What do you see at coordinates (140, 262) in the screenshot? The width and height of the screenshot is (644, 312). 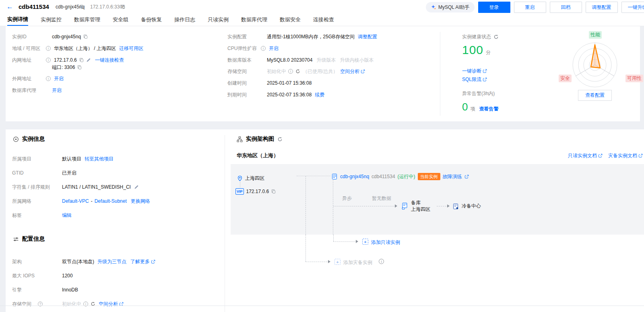 I see `learn-more-link: 了解更多` at bounding box center [140, 262].